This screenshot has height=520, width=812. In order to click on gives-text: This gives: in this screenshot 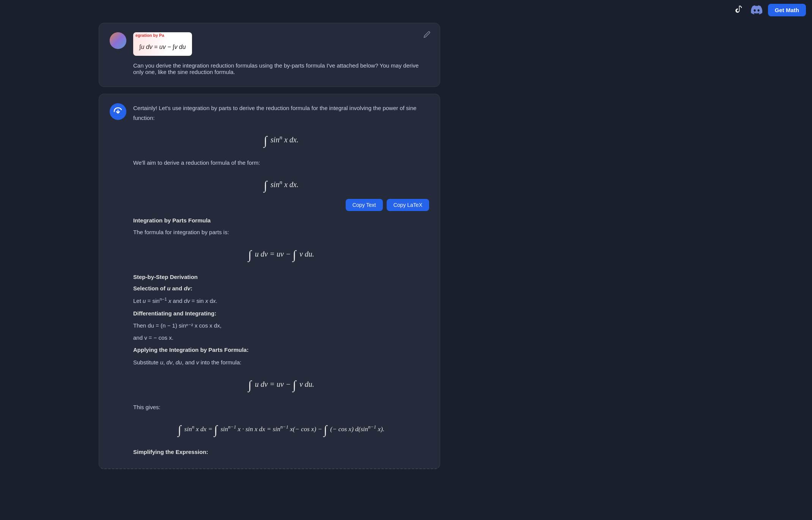, I will do `click(281, 407)`.